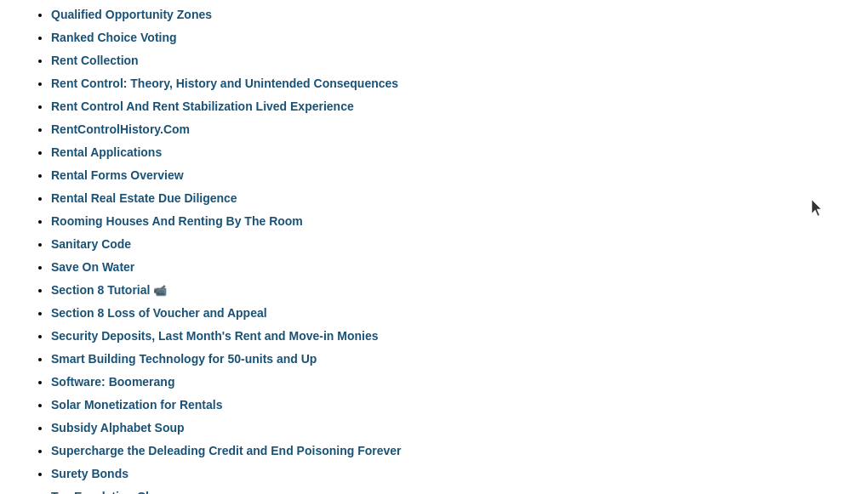 The image size is (868, 494). I want to click on list-item: Smart Building Technology for 50-units a…, so click(451, 359).